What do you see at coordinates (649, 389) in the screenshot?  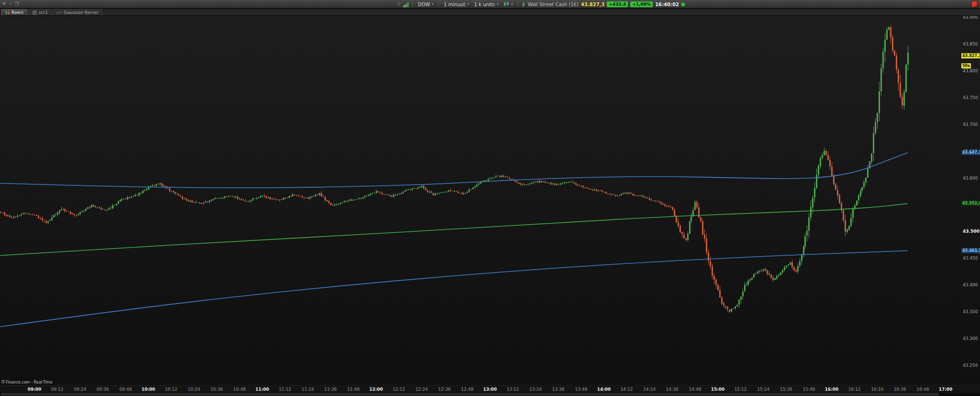 I see `time-tick-label: 14:24` at bounding box center [649, 389].